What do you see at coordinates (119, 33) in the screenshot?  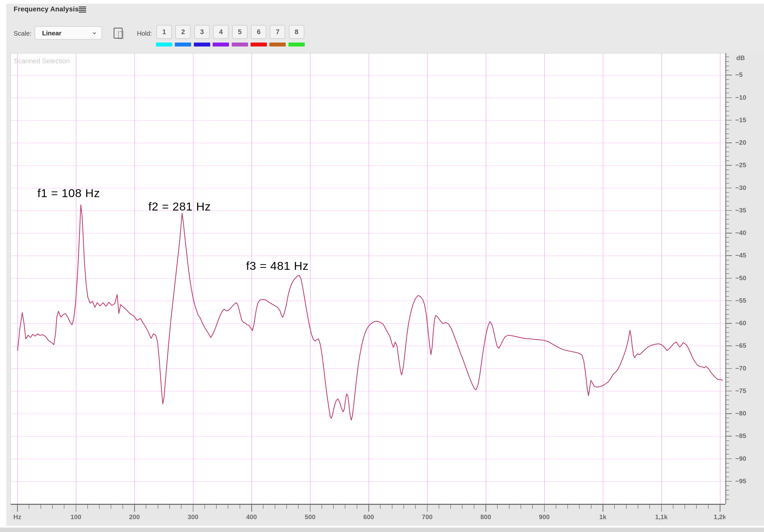 I see `copy-graph-button` at bounding box center [119, 33].